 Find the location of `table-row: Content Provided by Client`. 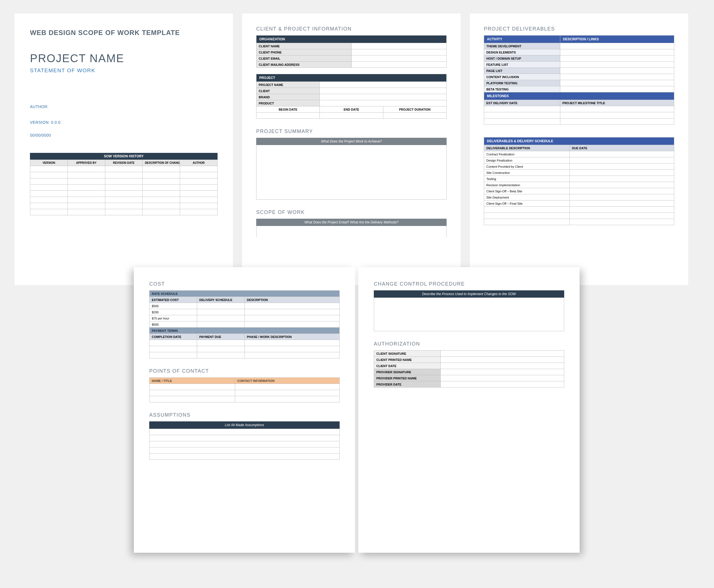

table-row: Content Provided by Client is located at coordinates (579, 167).